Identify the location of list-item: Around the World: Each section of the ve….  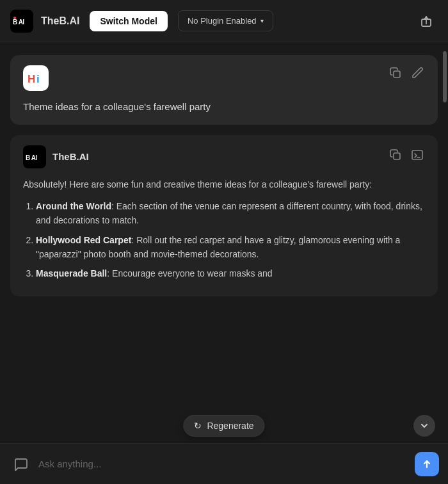
(230, 214).